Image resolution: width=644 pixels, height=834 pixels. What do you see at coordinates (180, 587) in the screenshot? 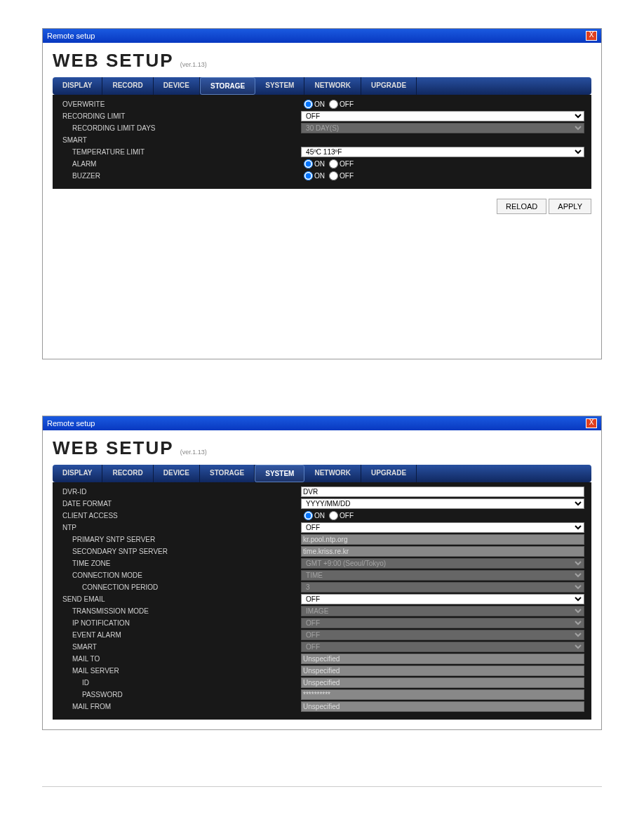
I see `label-connection-period: CONNECTION PERIOD` at bounding box center [180, 587].